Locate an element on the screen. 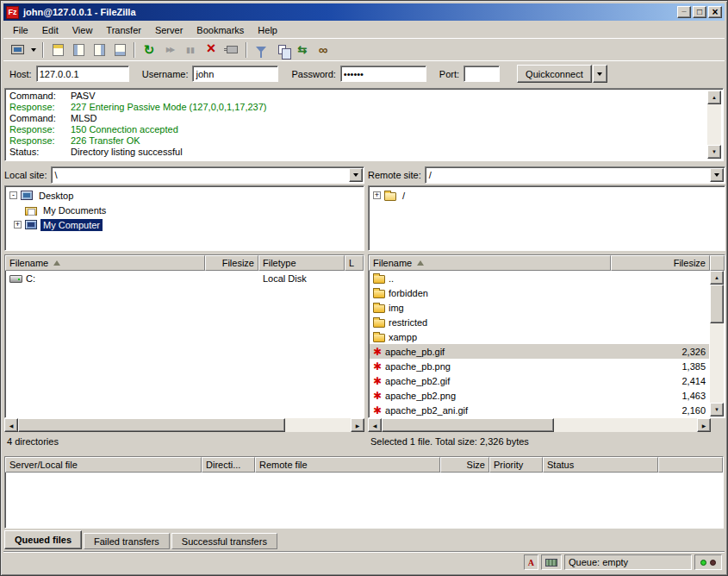 The height and width of the screenshot is (576, 728). quickconnect-button: Quickconnect is located at coordinates (555, 74).